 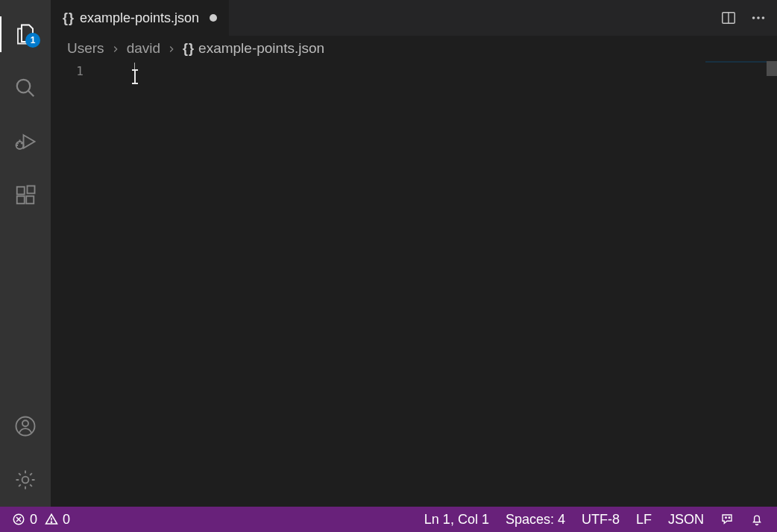 What do you see at coordinates (33, 40) in the screenshot?
I see `explorer-badge: 1` at bounding box center [33, 40].